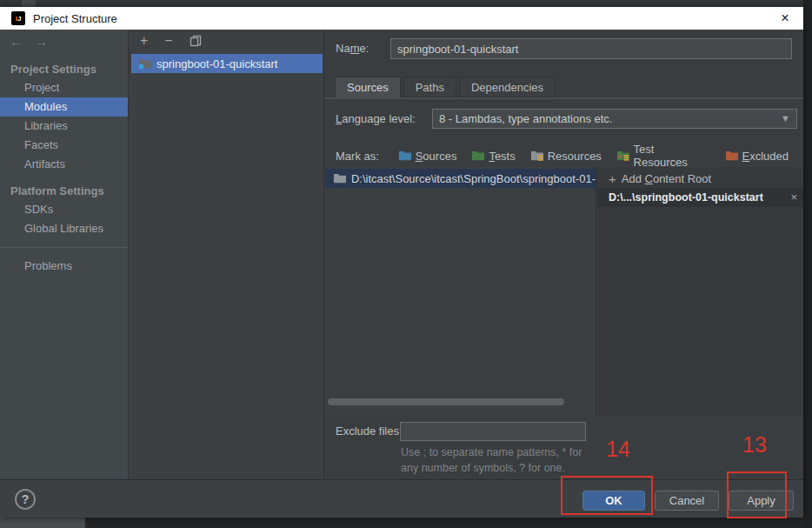 Image resolution: width=812 pixels, height=528 pixels. I want to click on tests-folder-icon, so click(478, 156).